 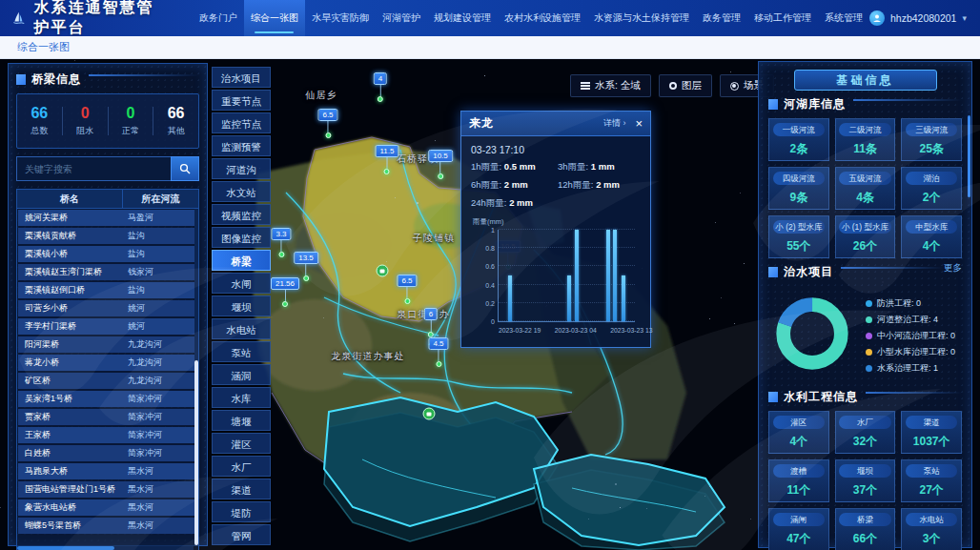 I want to click on user-menu: hhzb42080201 ▾, so click(x=925, y=18).